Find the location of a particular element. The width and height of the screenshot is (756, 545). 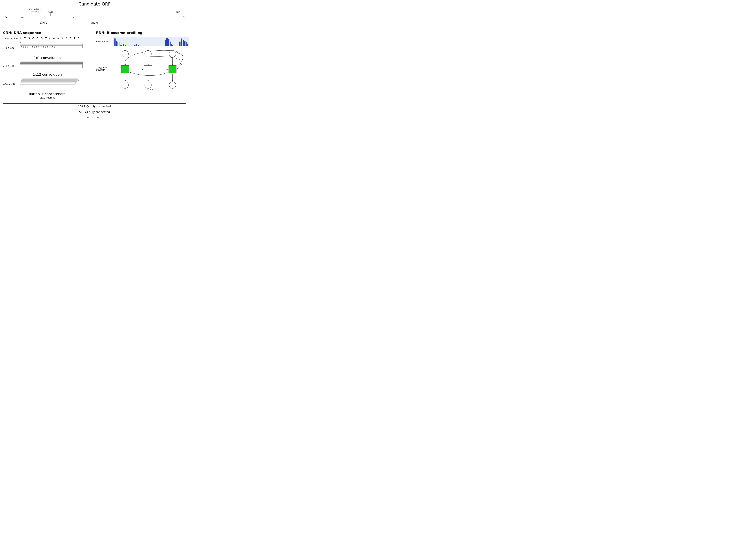

nucleotide-label: 30 nucleotides is located at coordinates (11, 39).